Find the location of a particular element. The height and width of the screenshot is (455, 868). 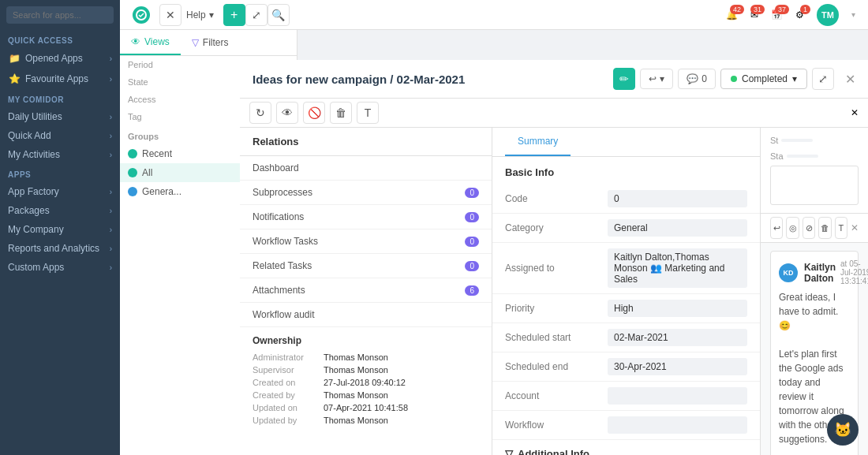

sidebar-item-app-factory: App Factory › is located at coordinates (60, 192).